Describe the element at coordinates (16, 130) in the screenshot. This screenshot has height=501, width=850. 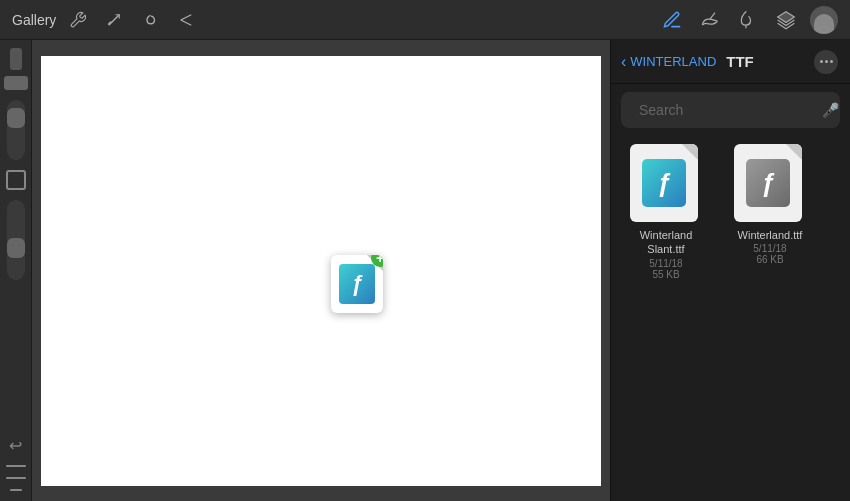
I see `slider1` at that location.